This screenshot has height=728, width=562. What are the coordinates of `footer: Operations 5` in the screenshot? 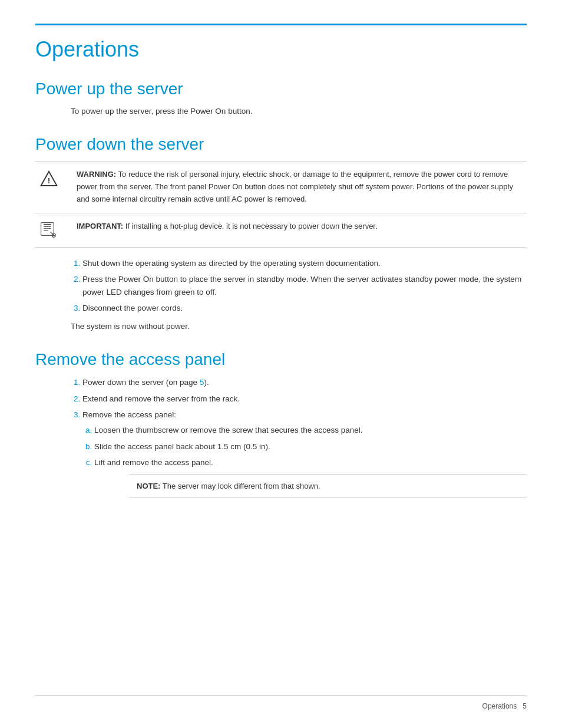 It's located at (504, 706).